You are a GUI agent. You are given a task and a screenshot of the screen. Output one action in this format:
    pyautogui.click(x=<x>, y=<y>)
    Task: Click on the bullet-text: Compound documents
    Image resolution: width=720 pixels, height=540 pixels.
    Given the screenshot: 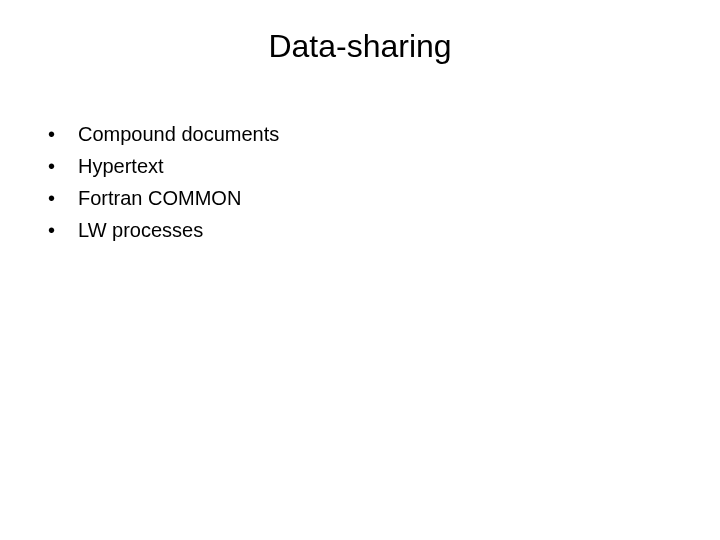 What is the action you would take?
    pyautogui.click(x=178, y=134)
    